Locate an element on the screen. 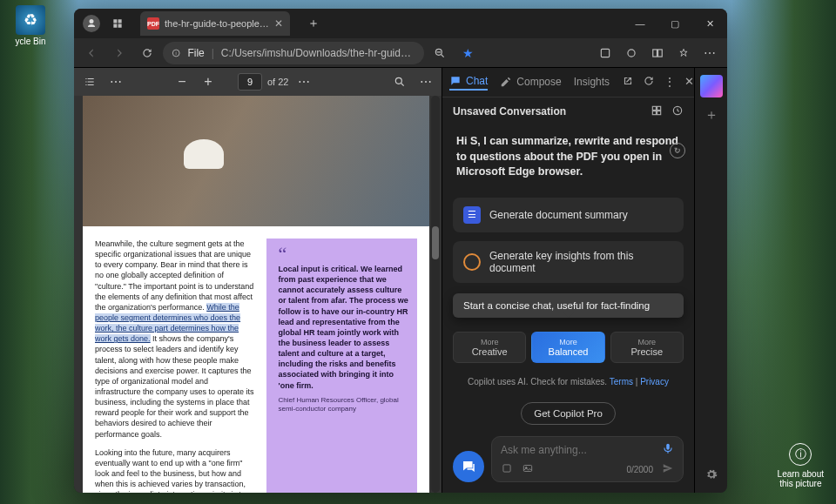 This screenshot has width=836, height=504. edge-sidebar: ＋ is located at coordinates (711, 280).